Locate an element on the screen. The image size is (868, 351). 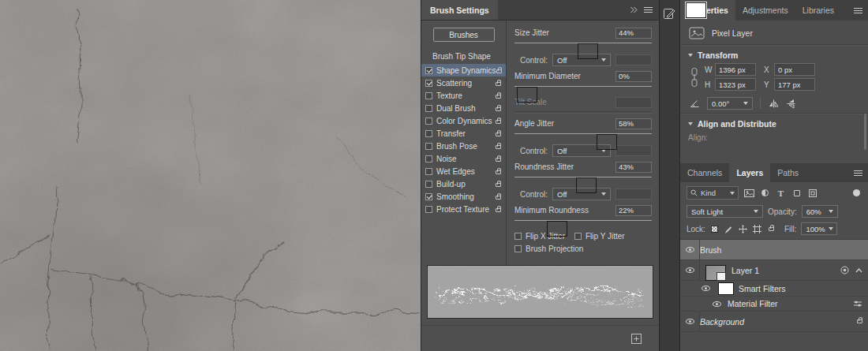
collapse-filters-chevron-icon is located at coordinates (859, 271).